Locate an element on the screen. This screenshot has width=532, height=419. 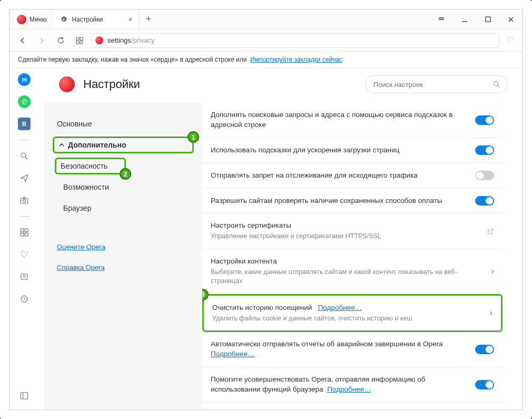
setting-clear-browsing-data: 3 Очистить историю посещений Подробнее… … is located at coordinates (352, 313).